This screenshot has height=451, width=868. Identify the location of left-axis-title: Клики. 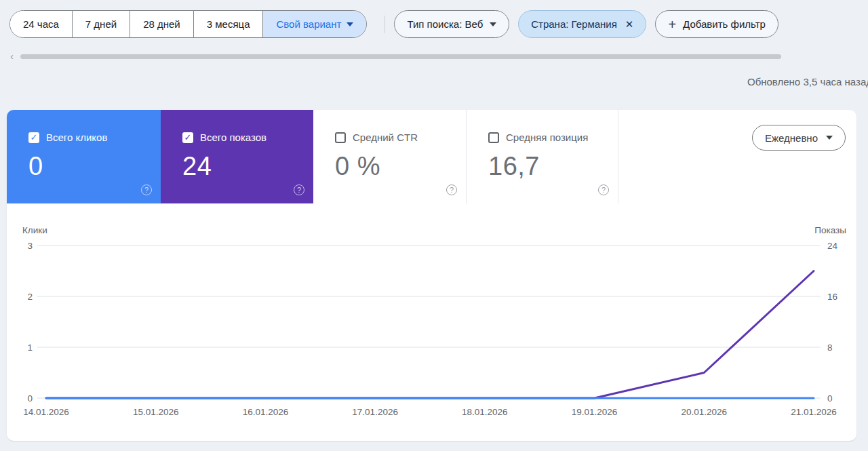
(35, 231).